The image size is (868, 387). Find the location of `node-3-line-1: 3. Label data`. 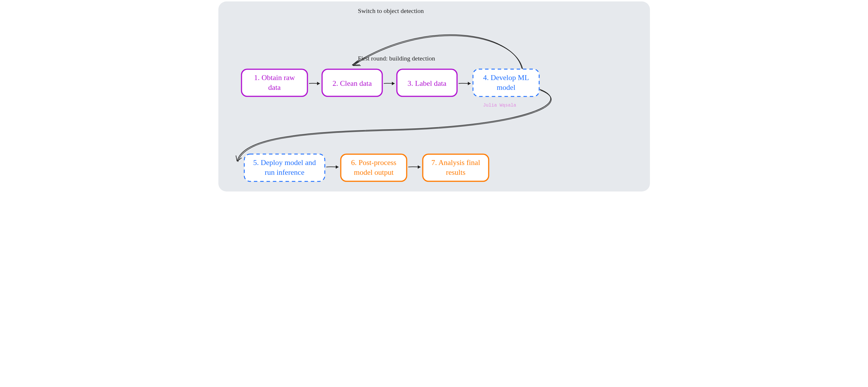

node-3-line-1: 3. Label data is located at coordinates (427, 84).